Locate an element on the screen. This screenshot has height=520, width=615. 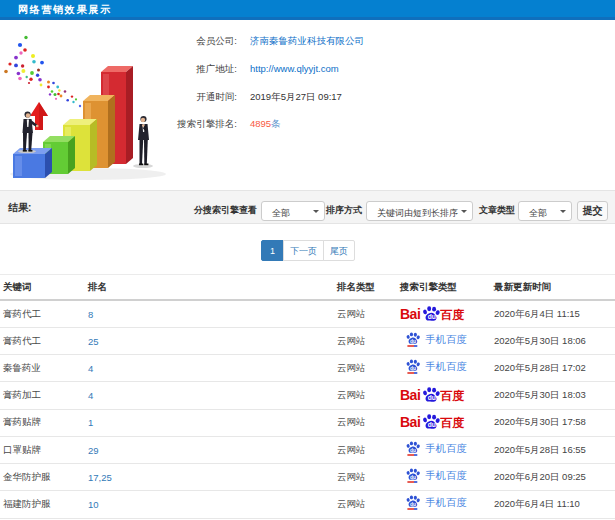
next-page-button: 下一页 is located at coordinates (304, 250).